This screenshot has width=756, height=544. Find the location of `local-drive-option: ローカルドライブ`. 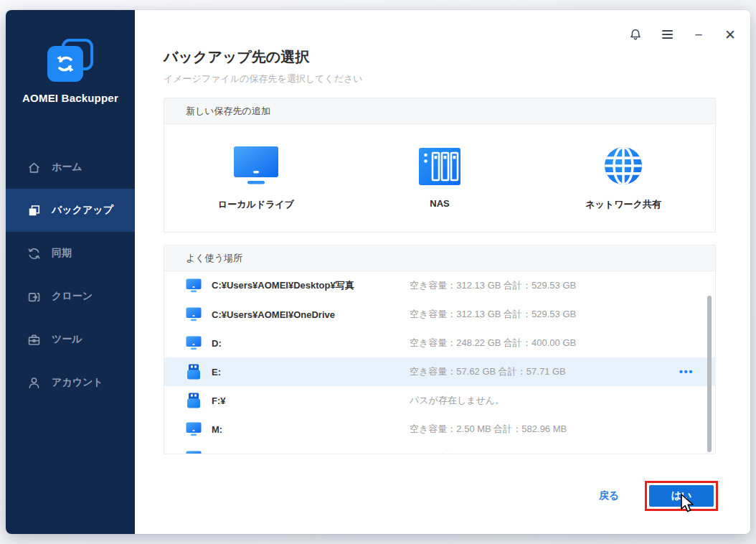

local-drive-option: ローカルドライブ is located at coordinates (256, 178).